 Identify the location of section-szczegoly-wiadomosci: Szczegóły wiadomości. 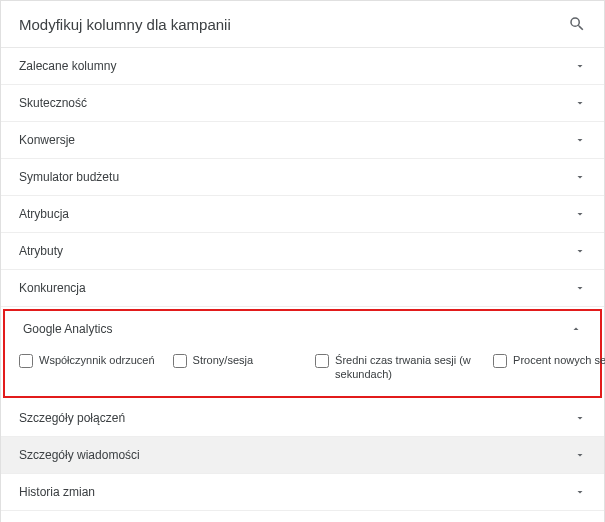
(302, 456).